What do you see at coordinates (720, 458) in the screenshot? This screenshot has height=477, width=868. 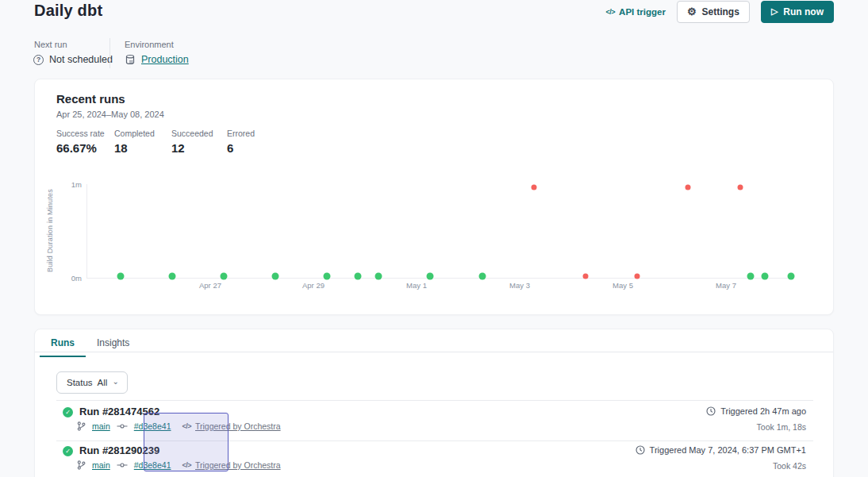 I see `run-meta: Triggered May 7, 2024, 6:37 PM GMT+1 Too…` at bounding box center [720, 458].